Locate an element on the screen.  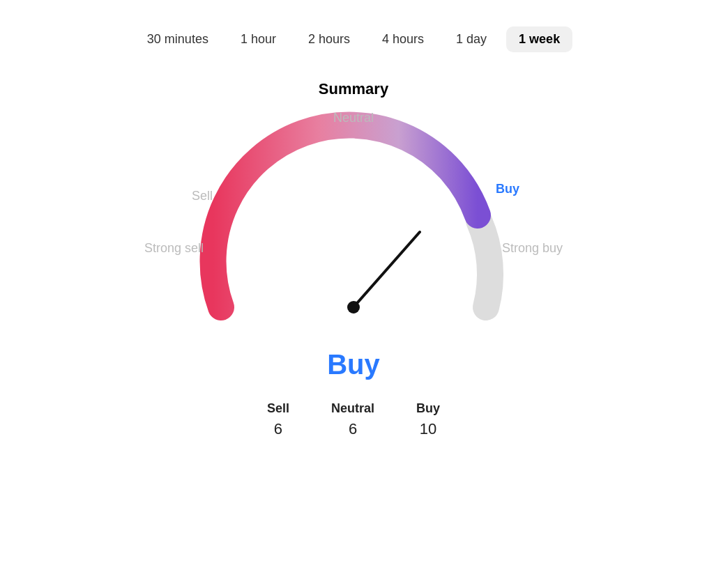
tab-1hour: 1 hour is located at coordinates (258, 39).